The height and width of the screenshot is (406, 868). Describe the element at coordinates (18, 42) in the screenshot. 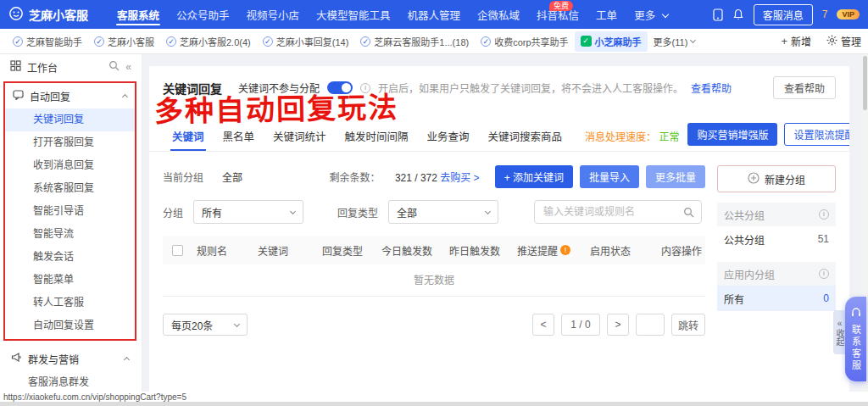

I see `check-icon: ✓` at that location.